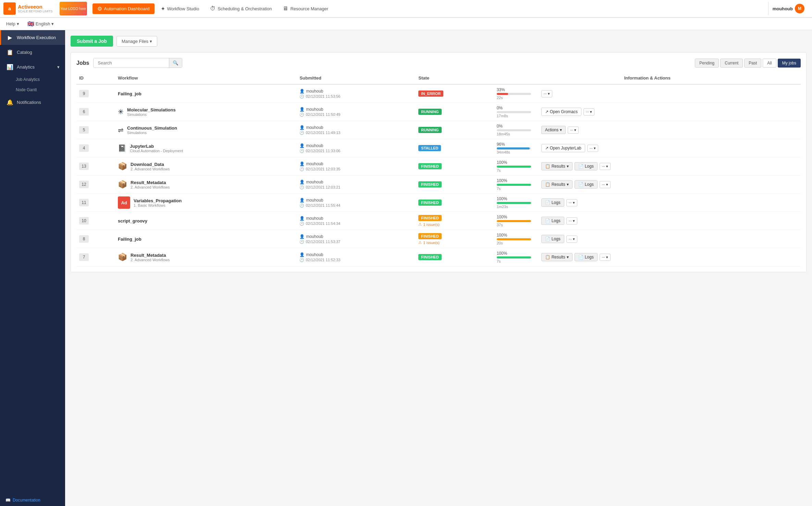  I want to click on nav-item-scheduling: ⏱ Scheduling & Orchestration, so click(241, 9).